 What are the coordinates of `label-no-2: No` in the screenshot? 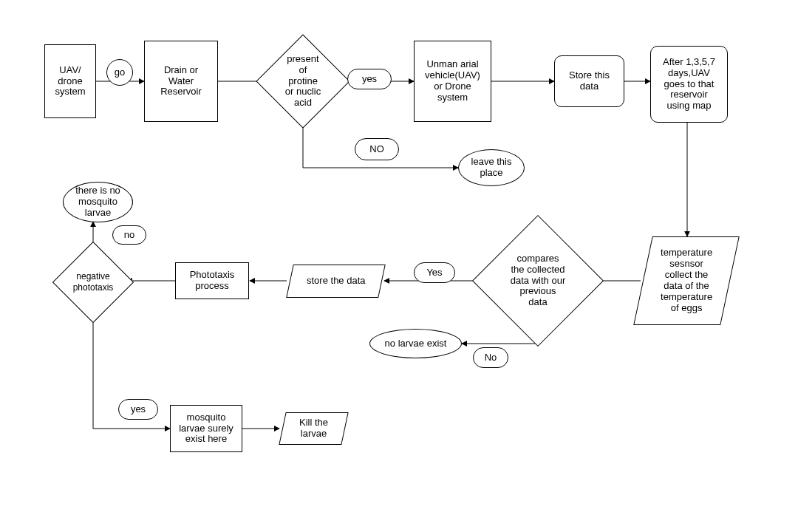 It's located at (491, 358).